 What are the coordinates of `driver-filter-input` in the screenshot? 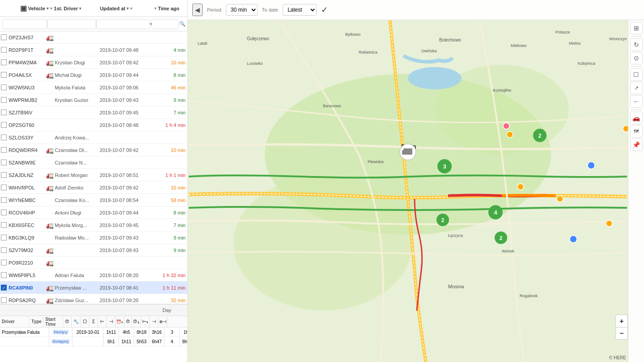 It's located at (72, 24).